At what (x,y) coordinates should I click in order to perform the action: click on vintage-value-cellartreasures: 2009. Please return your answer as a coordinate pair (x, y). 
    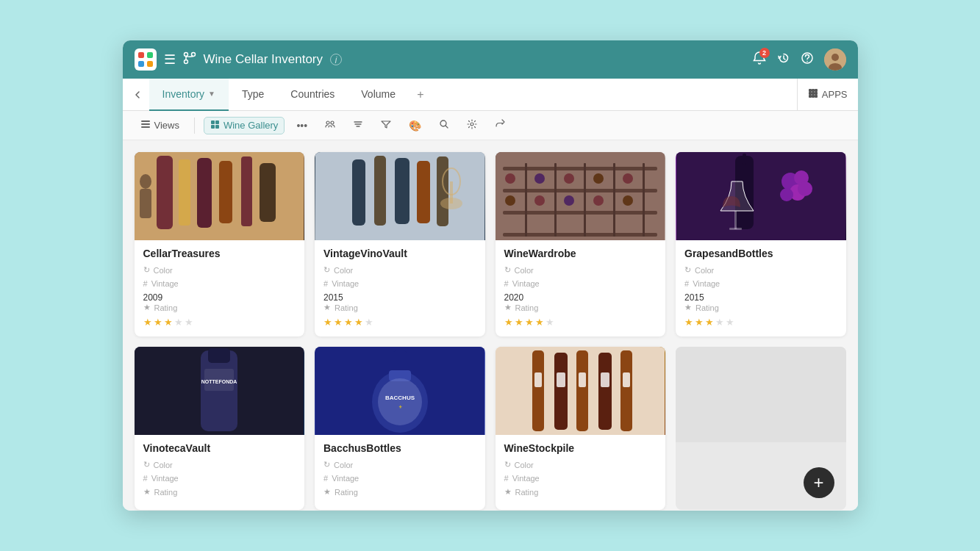
    Looking at the image, I should click on (220, 298).